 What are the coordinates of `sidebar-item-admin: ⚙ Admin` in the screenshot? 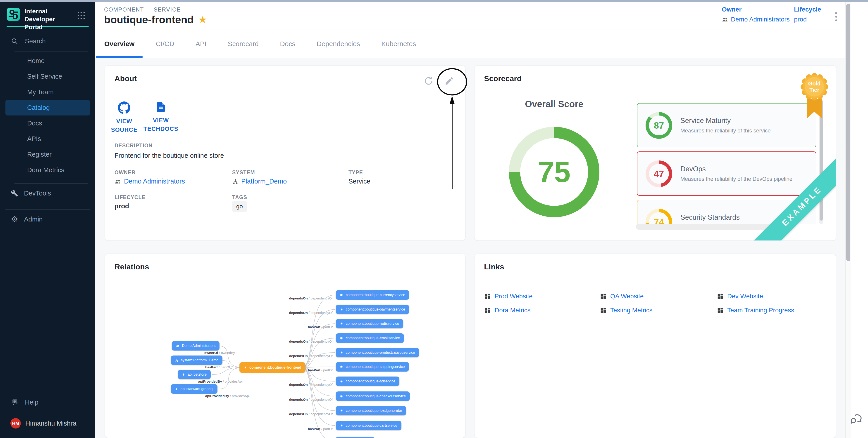 It's located at (48, 220).